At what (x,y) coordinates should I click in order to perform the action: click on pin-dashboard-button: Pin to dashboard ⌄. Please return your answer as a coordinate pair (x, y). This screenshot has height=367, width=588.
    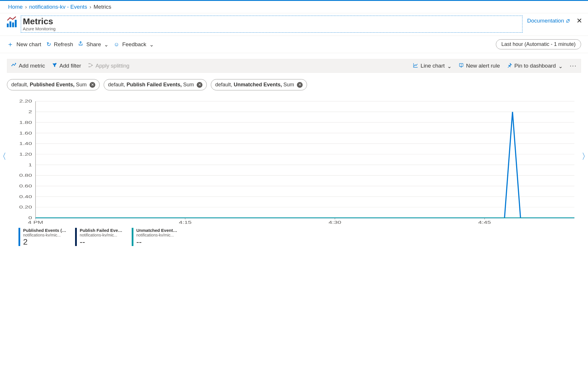
    Looking at the image, I should click on (535, 66).